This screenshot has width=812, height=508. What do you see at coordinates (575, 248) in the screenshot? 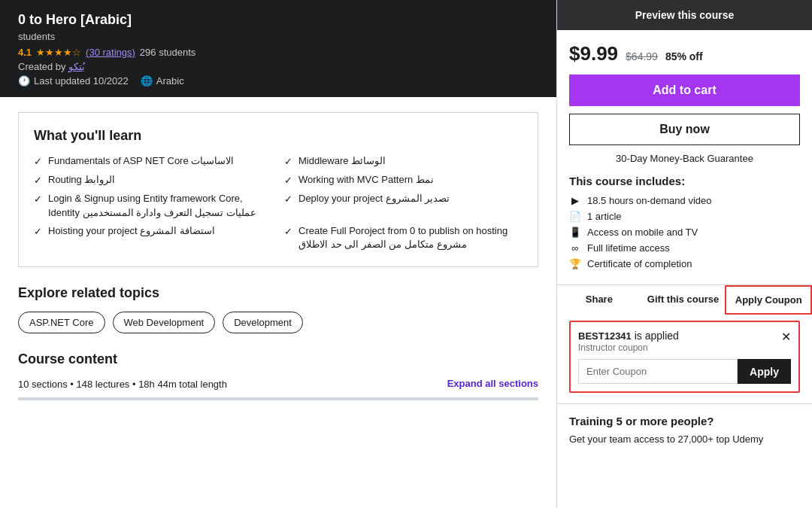
I see `infinity-icon: ∞` at bounding box center [575, 248].